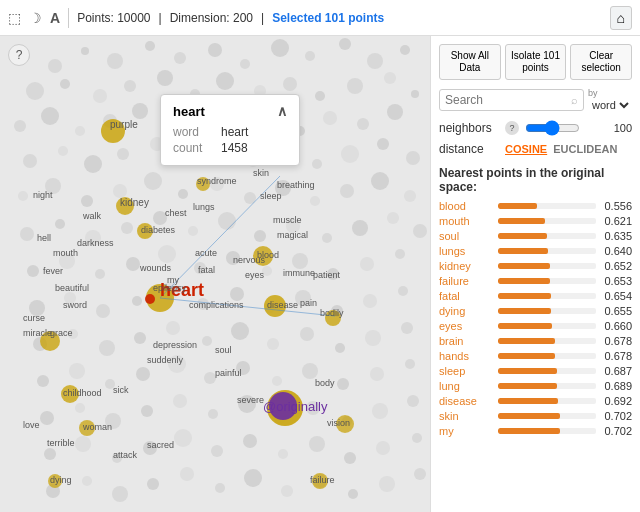 The width and height of the screenshot is (640, 512). Describe the element at coordinates (616, 386) in the screenshot. I see `nearest-score: 0.689` at that location.